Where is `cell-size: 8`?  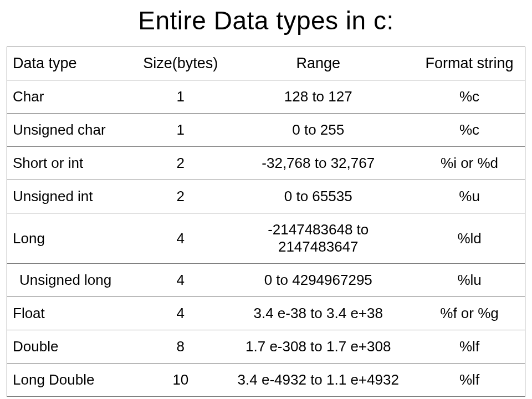 cell-size: 8 is located at coordinates (181, 347).